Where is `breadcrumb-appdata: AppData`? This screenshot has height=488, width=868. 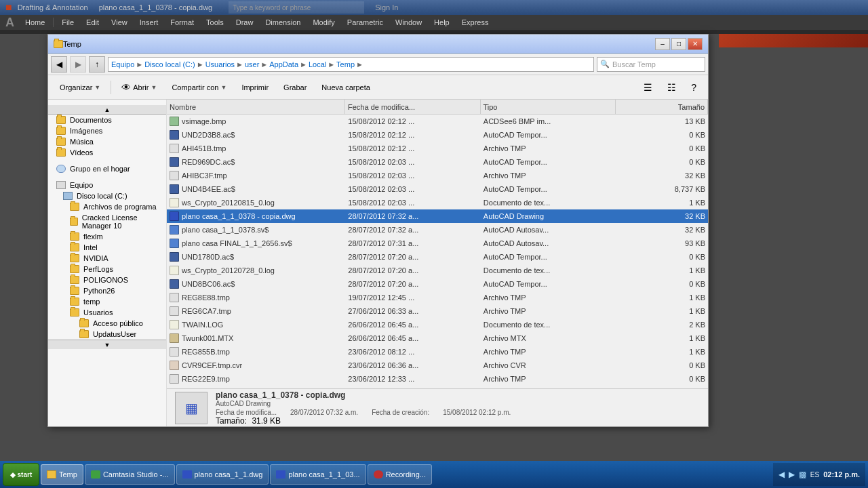
breadcrumb-appdata: AppData is located at coordinates (283, 64).